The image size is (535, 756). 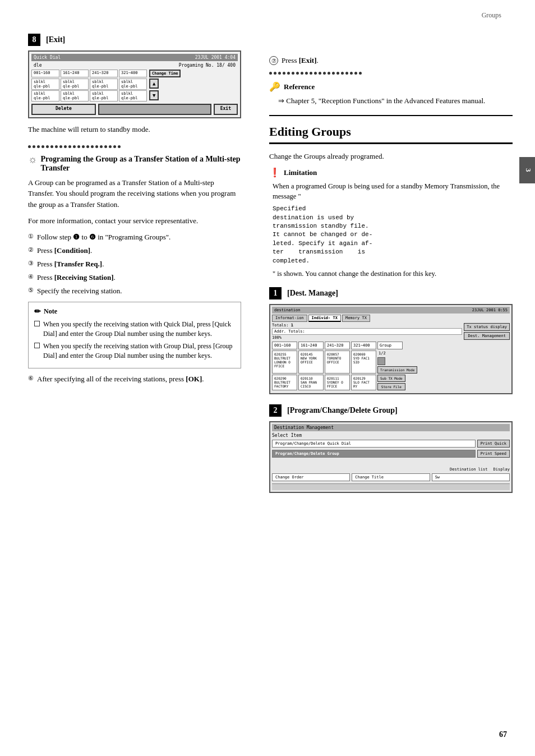 What do you see at coordinates (363, 345) in the screenshot?
I see `s2-col4: 321~400` at bounding box center [363, 345].